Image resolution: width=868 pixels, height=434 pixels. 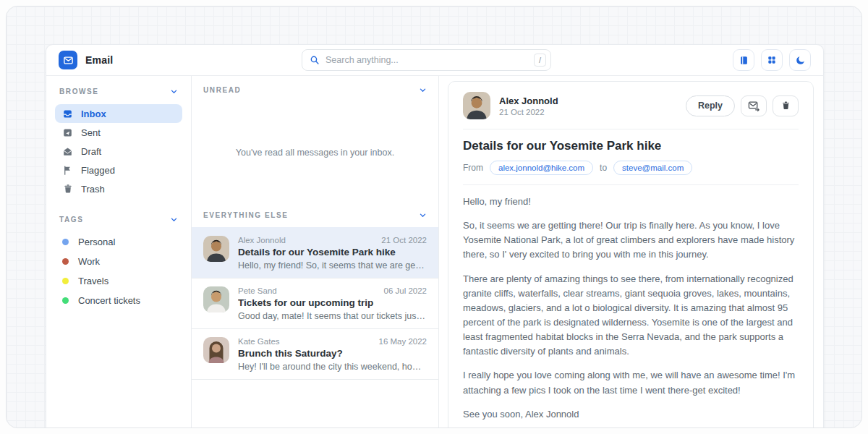 What do you see at coordinates (119, 262) in the screenshot?
I see `tag-item-work: Work` at bounding box center [119, 262].